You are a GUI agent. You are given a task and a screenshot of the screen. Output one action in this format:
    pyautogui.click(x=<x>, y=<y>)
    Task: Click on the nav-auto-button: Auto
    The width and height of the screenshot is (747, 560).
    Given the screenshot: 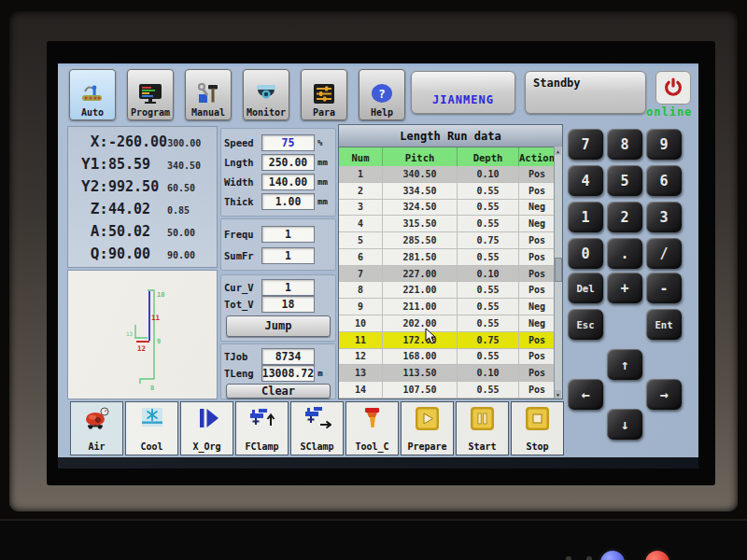 What is the action you would take?
    pyautogui.click(x=92, y=95)
    